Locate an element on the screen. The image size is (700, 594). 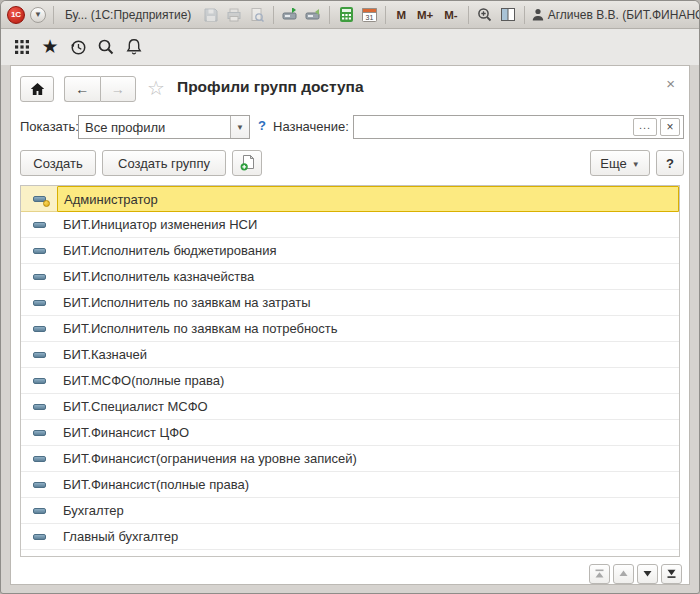
list-item: БИТ.Специалист МСФО is located at coordinates (350, 407).